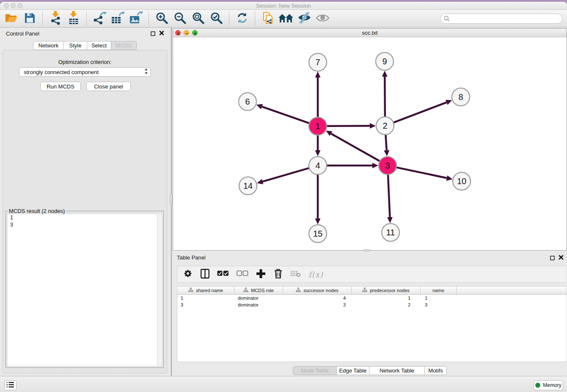 The height and width of the screenshot is (392, 567). I want to click on graph-node-9: 9, so click(385, 61).